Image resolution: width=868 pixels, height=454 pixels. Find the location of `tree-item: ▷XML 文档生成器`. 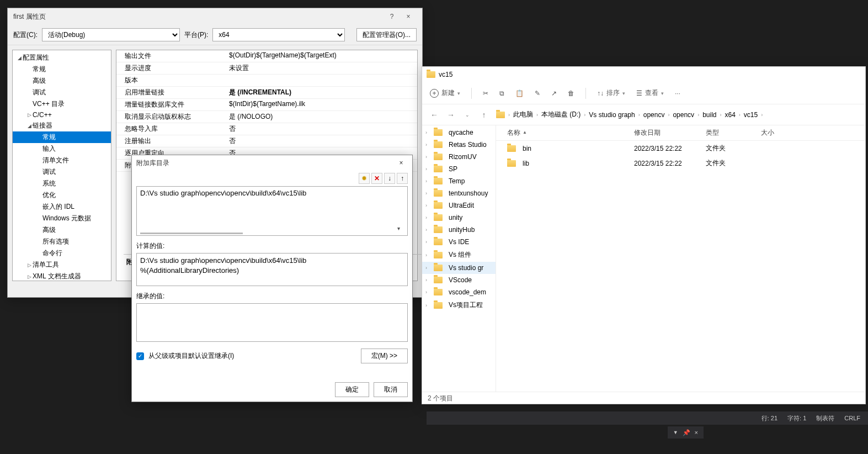

tree-item: ▷XML 文档生成器 is located at coordinates (62, 276).